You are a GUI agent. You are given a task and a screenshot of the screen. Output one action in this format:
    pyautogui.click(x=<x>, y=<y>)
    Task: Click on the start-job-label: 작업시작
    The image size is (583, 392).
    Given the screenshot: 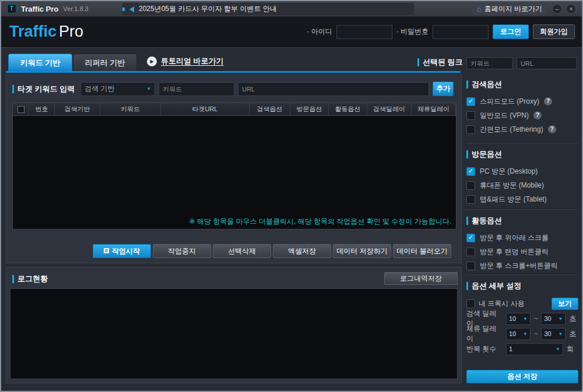 What is the action you would take?
    pyautogui.click(x=126, y=252)
    